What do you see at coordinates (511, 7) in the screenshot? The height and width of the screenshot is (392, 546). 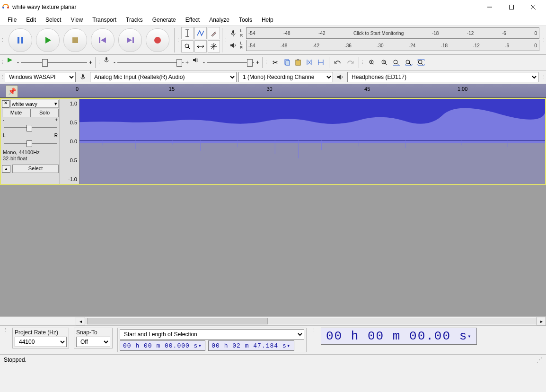 I see `maximize-button` at bounding box center [511, 7].